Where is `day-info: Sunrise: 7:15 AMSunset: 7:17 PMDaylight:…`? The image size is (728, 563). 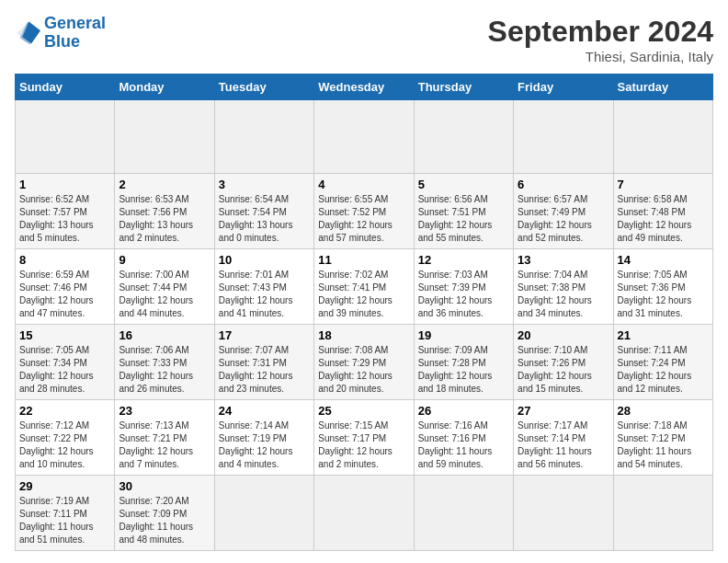
day-info: Sunrise: 7:15 AMSunset: 7:17 PMDaylight:… is located at coordinates (364, 445).